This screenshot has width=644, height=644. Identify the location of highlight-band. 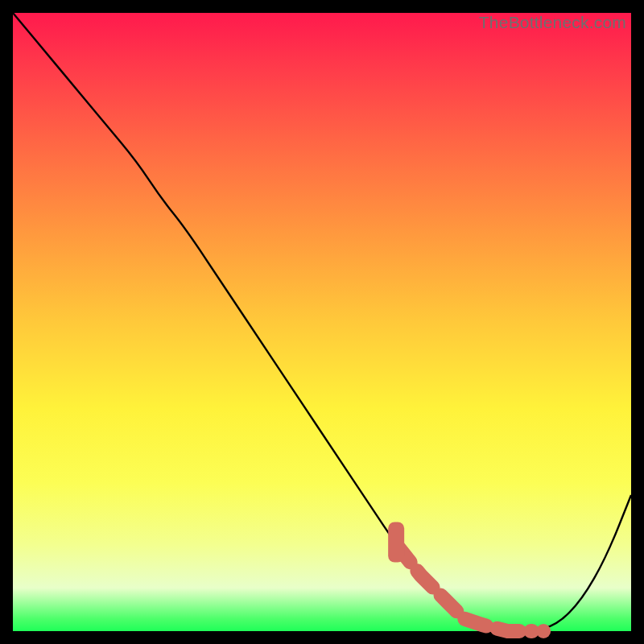
(464, 588).